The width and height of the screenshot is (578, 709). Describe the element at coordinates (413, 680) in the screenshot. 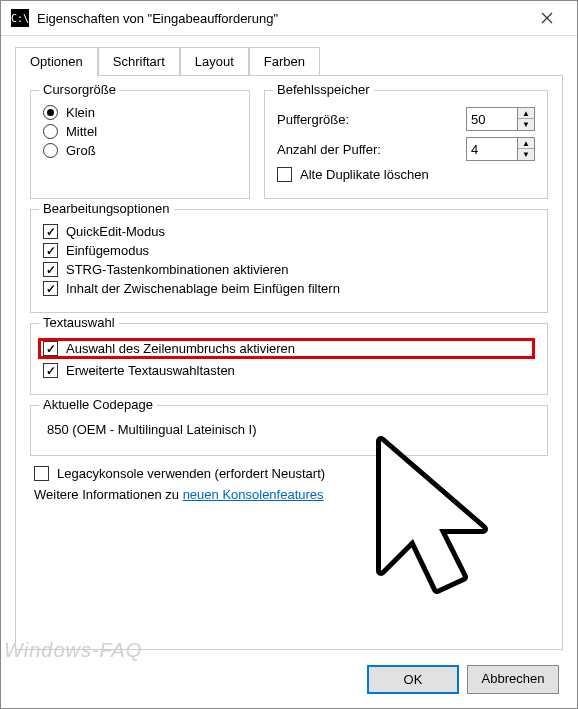

I see `ok-button: OK` at that location.